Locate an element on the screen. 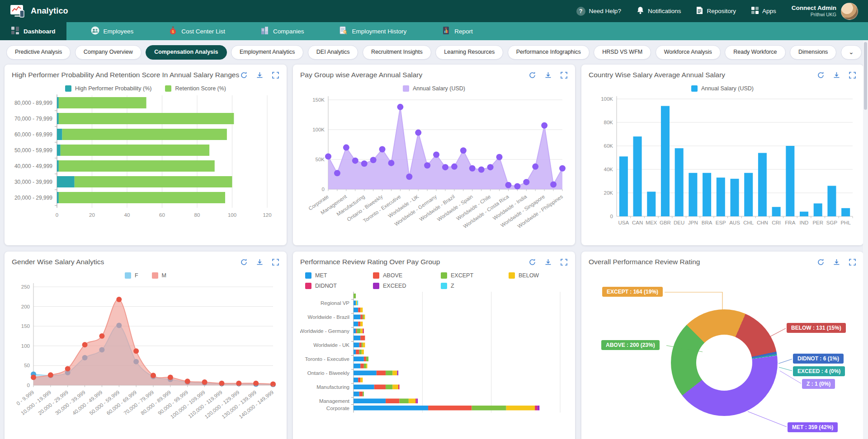 The image size is (868, 439). filter-pill-dimensions: Dimensions is located at coordinates (813, 52).